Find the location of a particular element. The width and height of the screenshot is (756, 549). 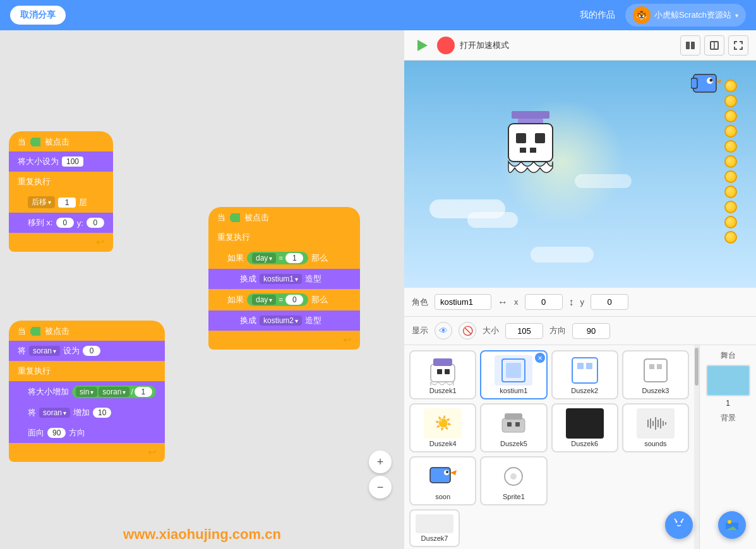

div-input: 1 is located at coordinates (143, 392).